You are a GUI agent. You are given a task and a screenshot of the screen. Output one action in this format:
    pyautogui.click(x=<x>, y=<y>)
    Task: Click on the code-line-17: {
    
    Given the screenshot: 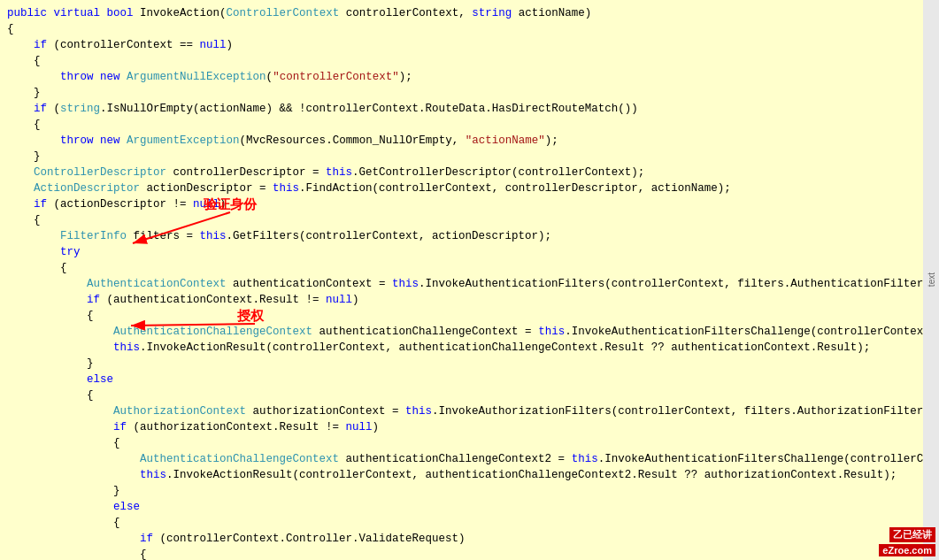 What is the action you would take?
    pyautogui.click(x=473, y=268)
    